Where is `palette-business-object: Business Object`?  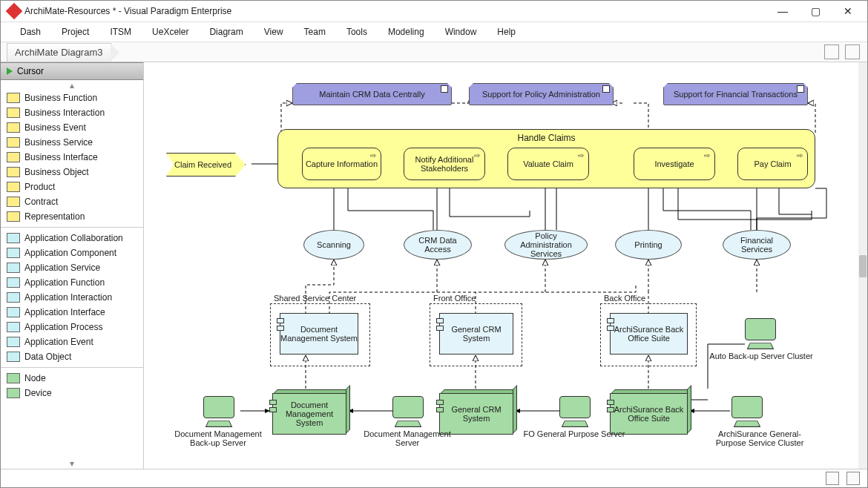
palette-business-object: Business Object is located at coordinates (72, 172).